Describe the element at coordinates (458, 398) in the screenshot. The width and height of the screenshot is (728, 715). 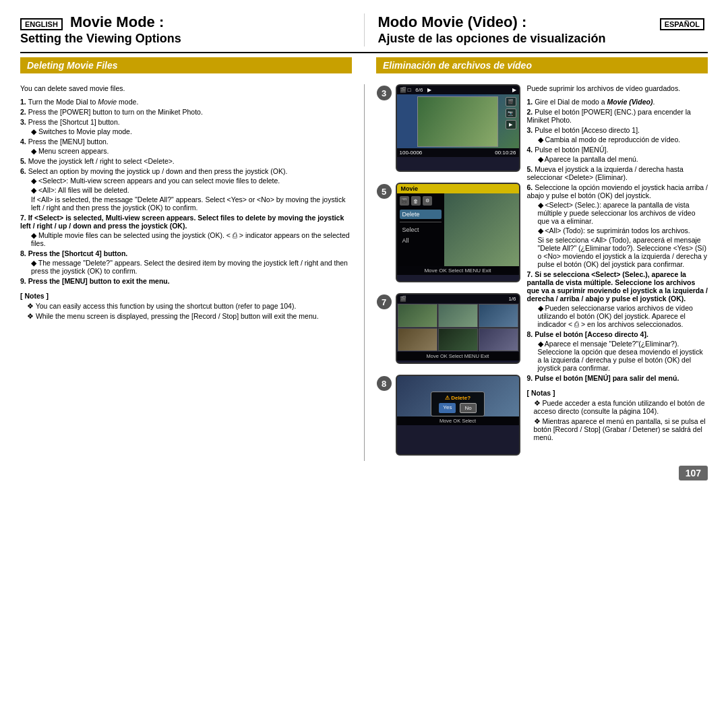
I see `delete-msg: ⚠ Delete?` at that location.